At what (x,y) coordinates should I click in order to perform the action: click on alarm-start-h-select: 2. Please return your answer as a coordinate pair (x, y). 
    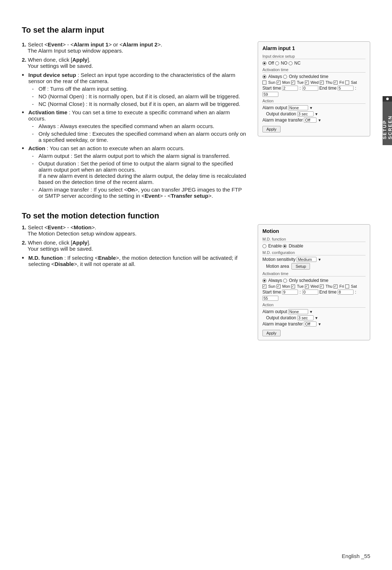
    Looking at the image, I should click on (290, 88).